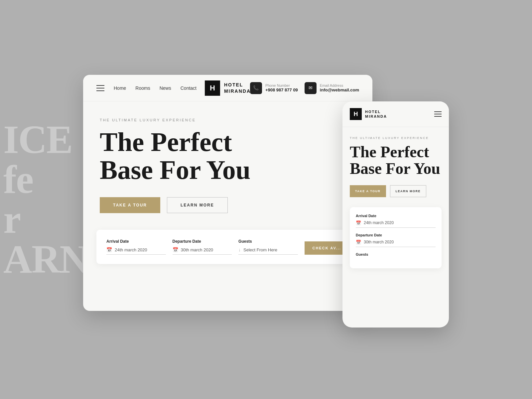 The height and width of the screenshot is (399, 532). Describe the element at coordinates (282, 88) in the screenshot. I see `phone-info: Phone Number +908 987 877 09` at that location.